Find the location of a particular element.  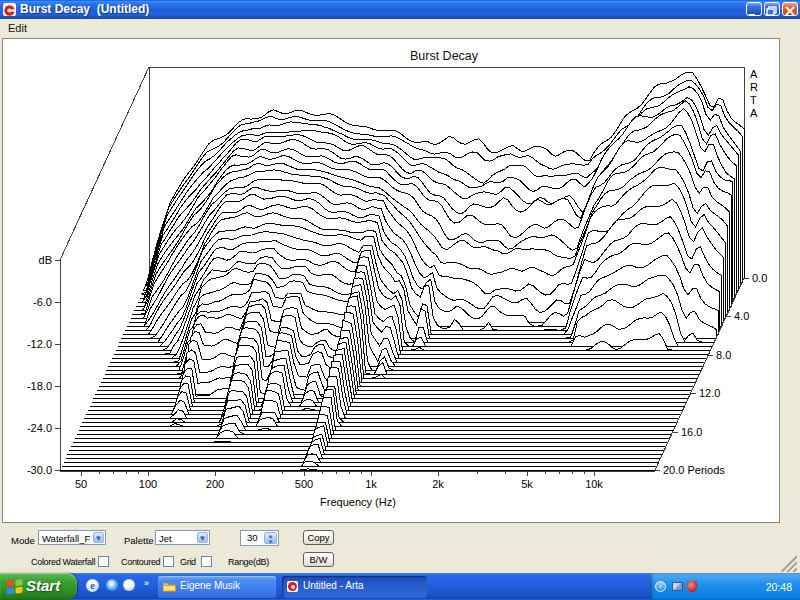

svg-text: 1k is located at coordinates (371, 484).